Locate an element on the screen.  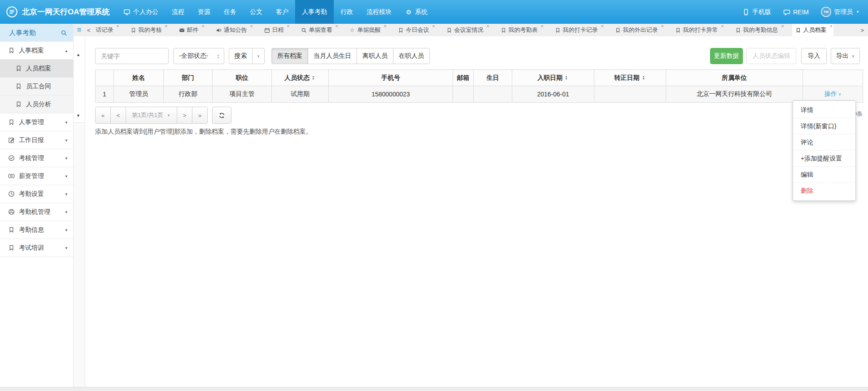
tab-3: 邮件× is located at coordinates (191, 30).